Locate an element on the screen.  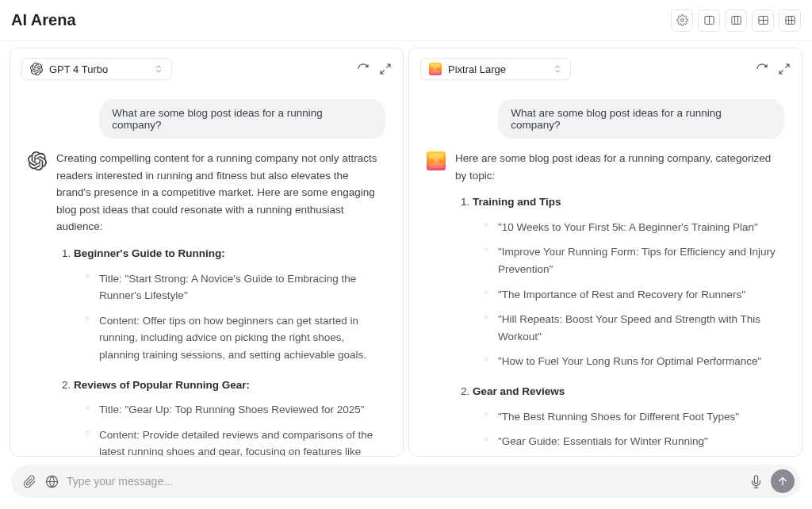
list-item: Reviews of Popular Running Gear: Title: … is located at coordinates (230, 416).